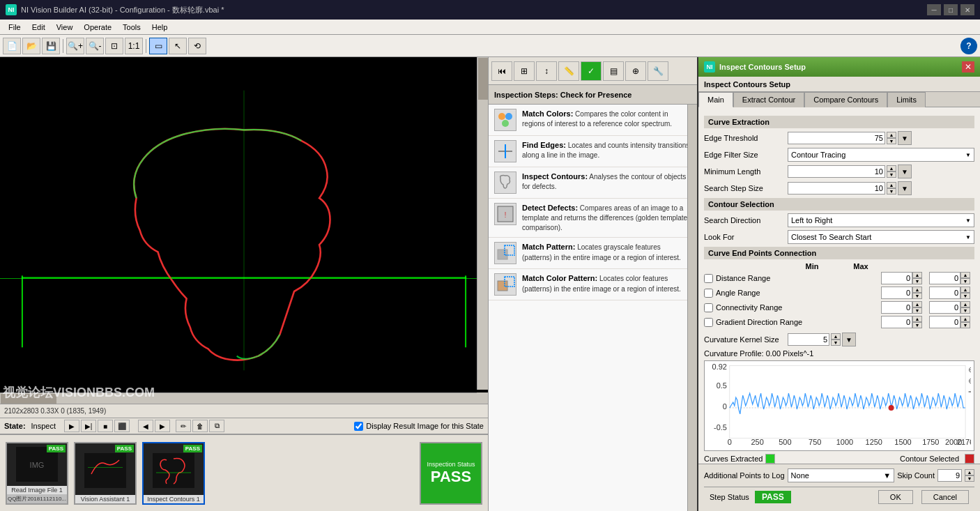 The height and width of the screenshot is (511, 980). What do you see at coordinates (891, 141) in the screenshot?
I see `edge-threshold-down: ▼` at bounding box center [891, 141].